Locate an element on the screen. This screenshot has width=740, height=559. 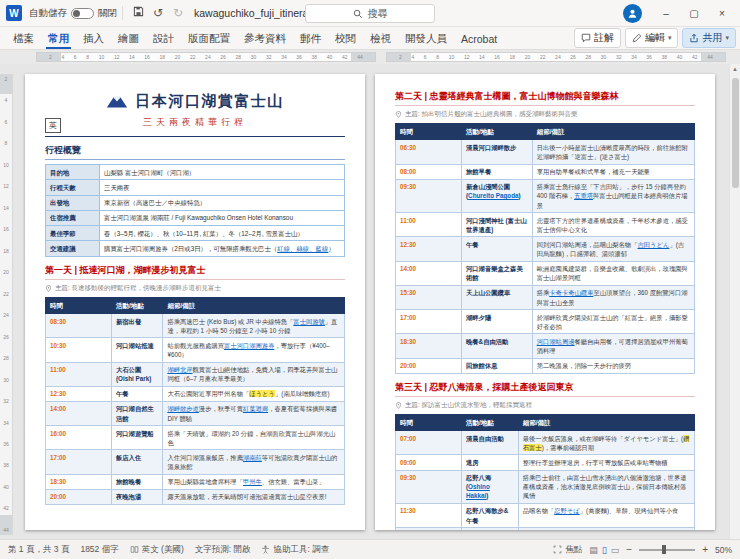
ribbon-tab: Acrobat is located at coordinates (479, 38).